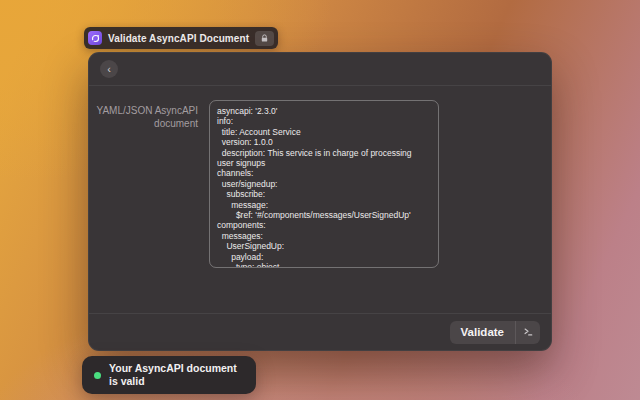 This screenshot has height=400, width=640. What do you see at coordinates (495, 332) in the screenshot?
I see `validate-action-group: Validate` at bounding box center [495, 332].